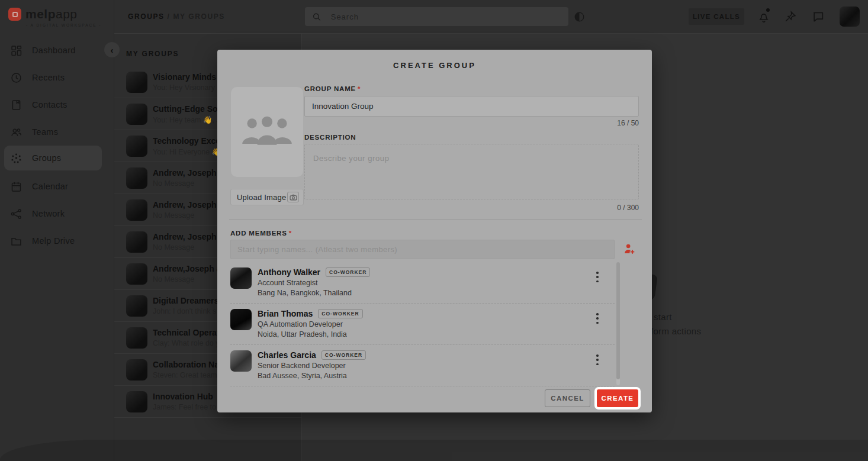 The height and width of the screenshot is (461, 868). What do you see at coordinates (15, 14) in the screenshot?
I see `melp-logo-icon` at bounding box center [15, 14].